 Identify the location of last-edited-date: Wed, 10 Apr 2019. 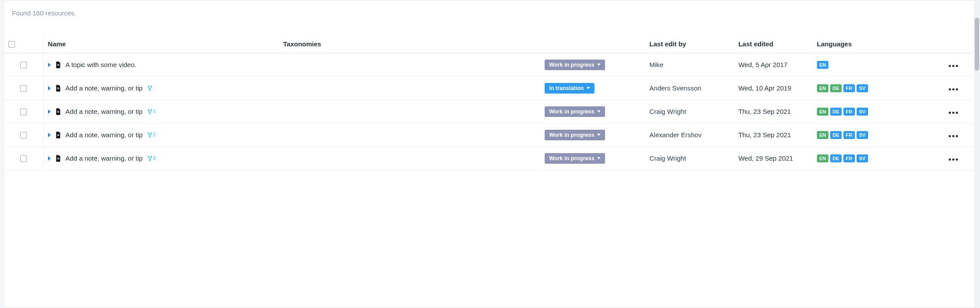
(773, 88).